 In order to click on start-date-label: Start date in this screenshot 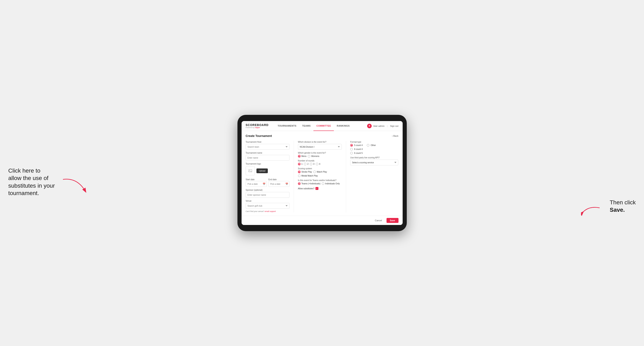, I will do `click(250, 179)`.